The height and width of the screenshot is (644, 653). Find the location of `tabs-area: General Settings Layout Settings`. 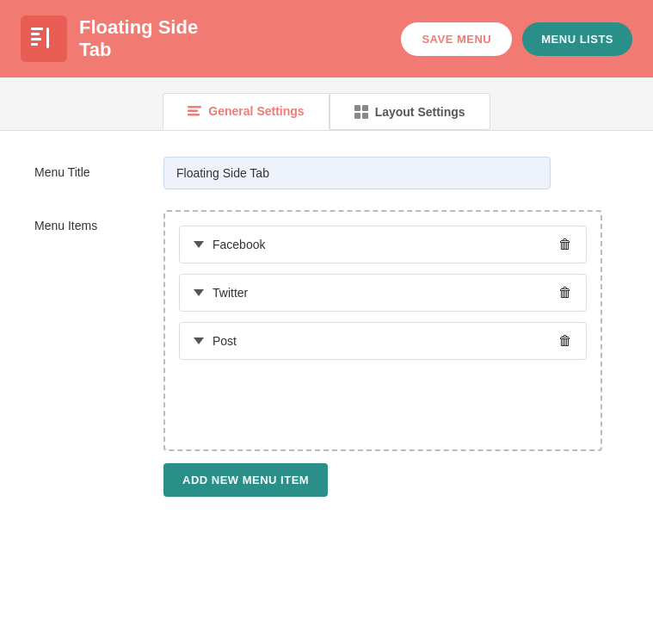

tabs-area: General Settings Layout Settings is located at coordinates (327, 104).